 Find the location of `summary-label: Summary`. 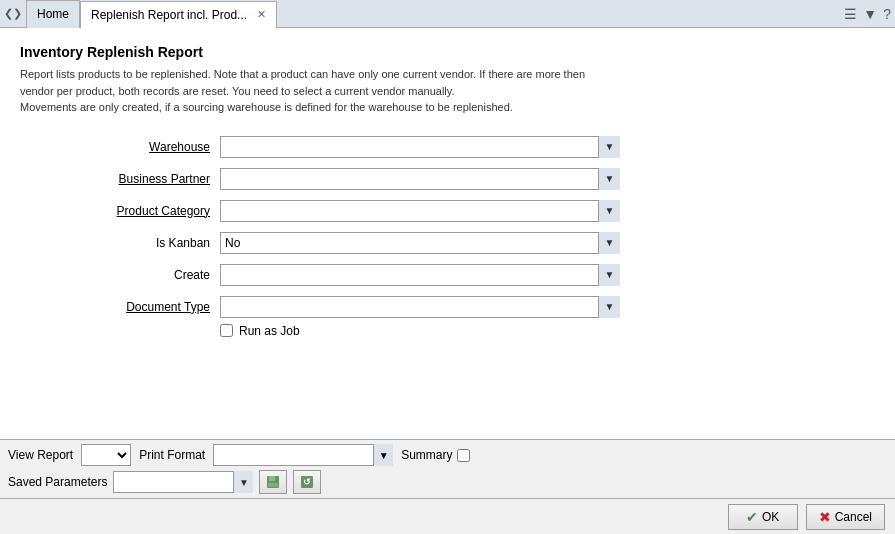

summary-label: Summary is located at coordinates (426, 455).